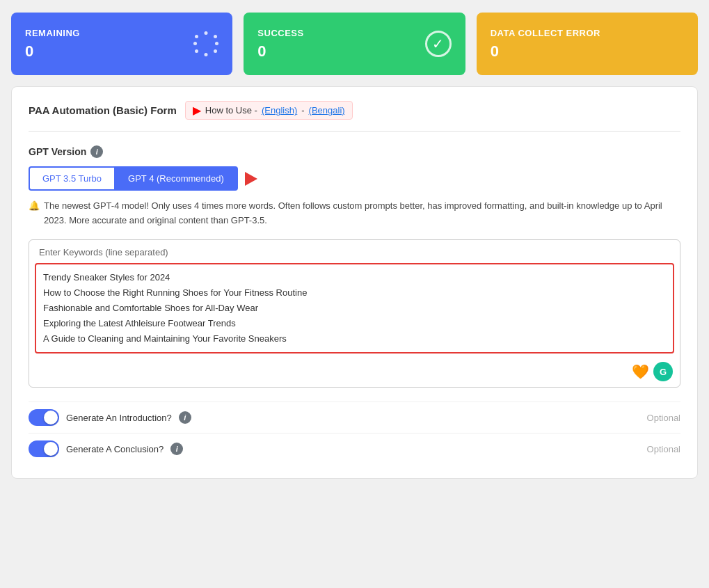 The width and height of the screenshot is (709, 588). Describe the element at coordinates (355, 278) in the screenshot. I see `keyword-line-1: Trendy Sneaker Styles for 2024` at that location.